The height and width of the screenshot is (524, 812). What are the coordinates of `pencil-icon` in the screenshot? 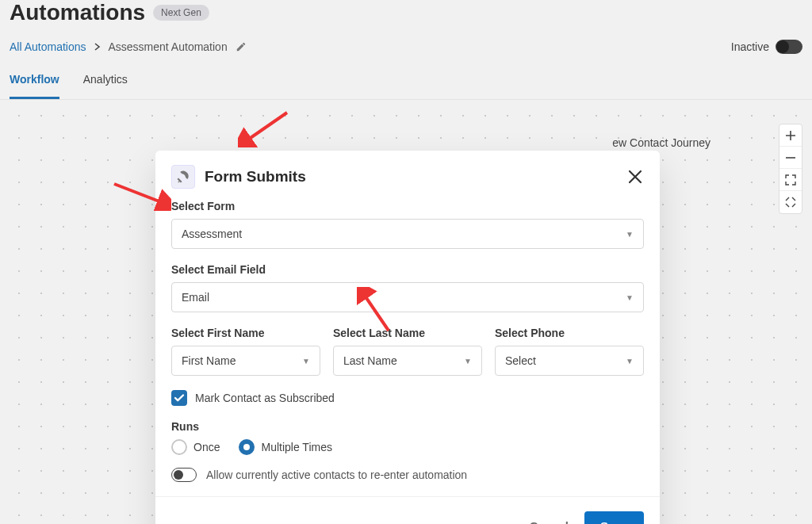 It's located at (241, 47).